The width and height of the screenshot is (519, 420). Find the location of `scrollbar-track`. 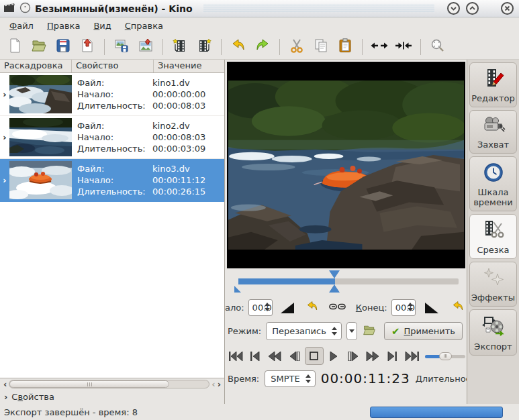

scrollbar-track is located at coordinates (109, 384).